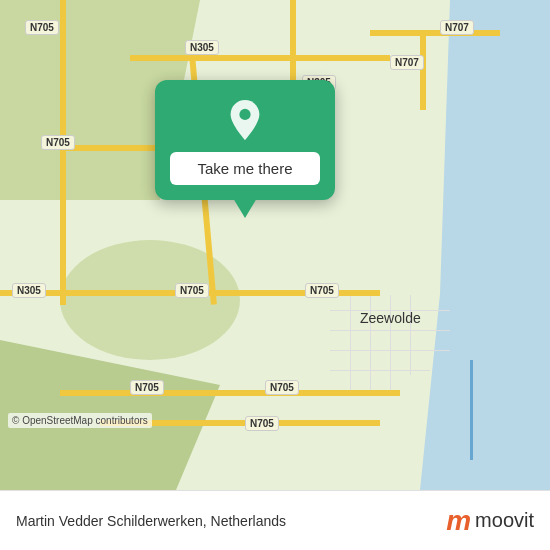  Describe the element at coordinates (245, 208) in the screenshot. I see `popup-tail` at that location.